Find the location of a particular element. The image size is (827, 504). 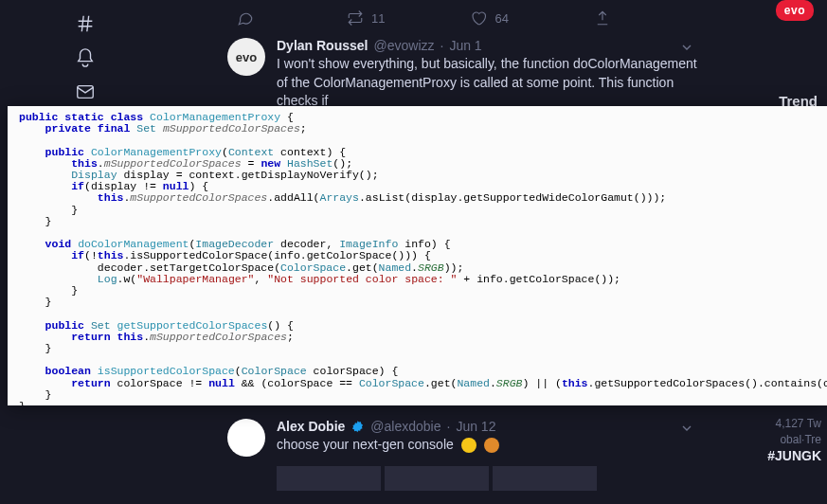

punct: , is located at coordinates (261, 279).